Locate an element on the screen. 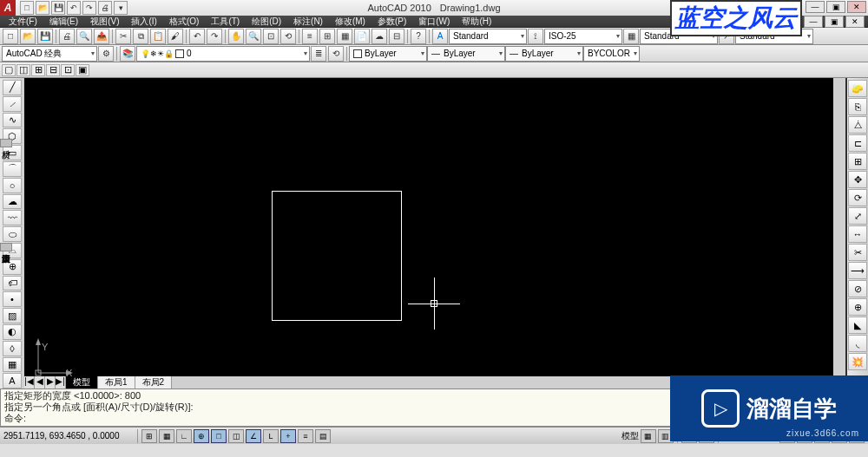 The height and width of the screenshot is (457, 868). menu-edit: 编辑(E) is located at coordinates (64, 22).